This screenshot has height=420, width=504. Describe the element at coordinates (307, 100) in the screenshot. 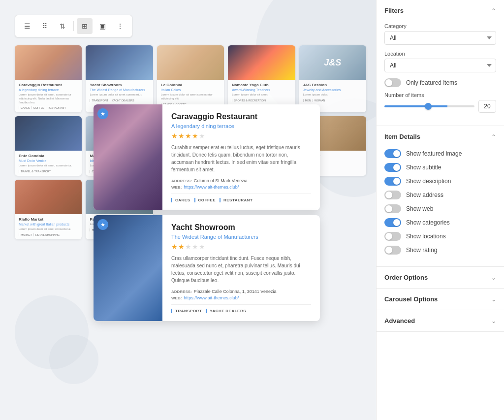

I see `card-tag: MEN` at that location.